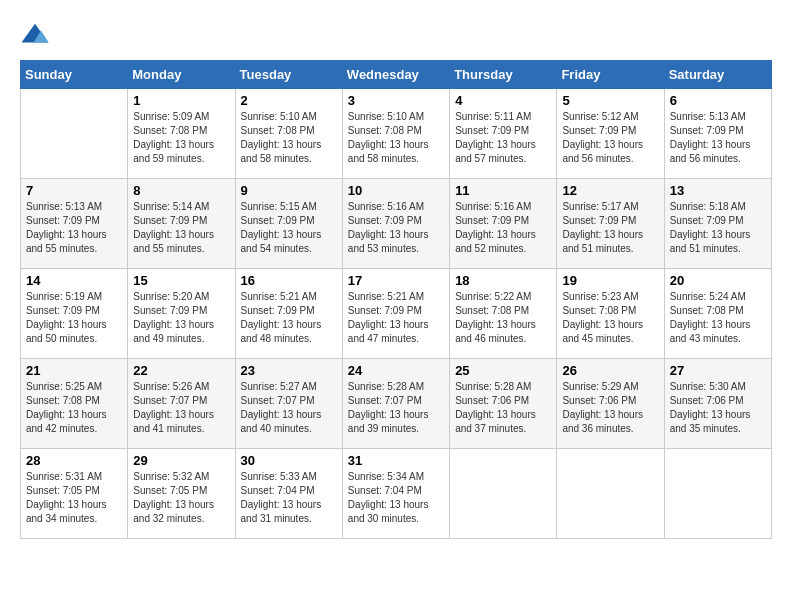  What do you see at coordinates (289, 190) in the screenshot?
I see `day-number: 9` at bounding box center [289, 190].